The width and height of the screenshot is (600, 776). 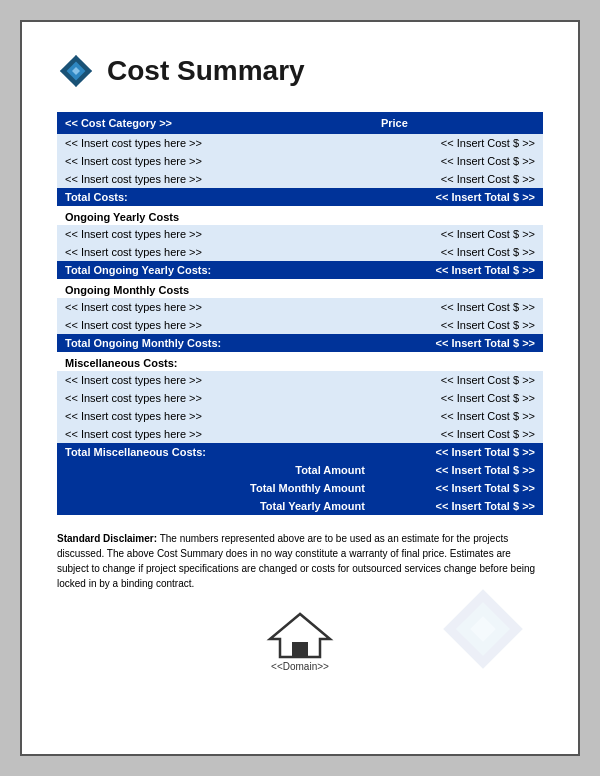 What do you see at coordinates (300, 362) in the screenshot?
I see `section-header-label: Miscellaneous Costs:` at bounding box center [300, 362].